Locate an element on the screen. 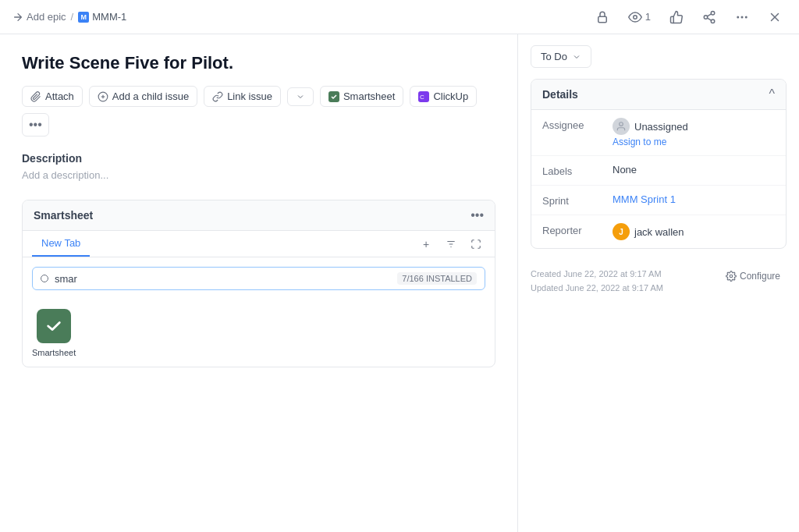 Image resolution: width=799 pixels, height=532 pixels. breadcrumb-epic-label: Add epic is located at coordinates (47, 17).